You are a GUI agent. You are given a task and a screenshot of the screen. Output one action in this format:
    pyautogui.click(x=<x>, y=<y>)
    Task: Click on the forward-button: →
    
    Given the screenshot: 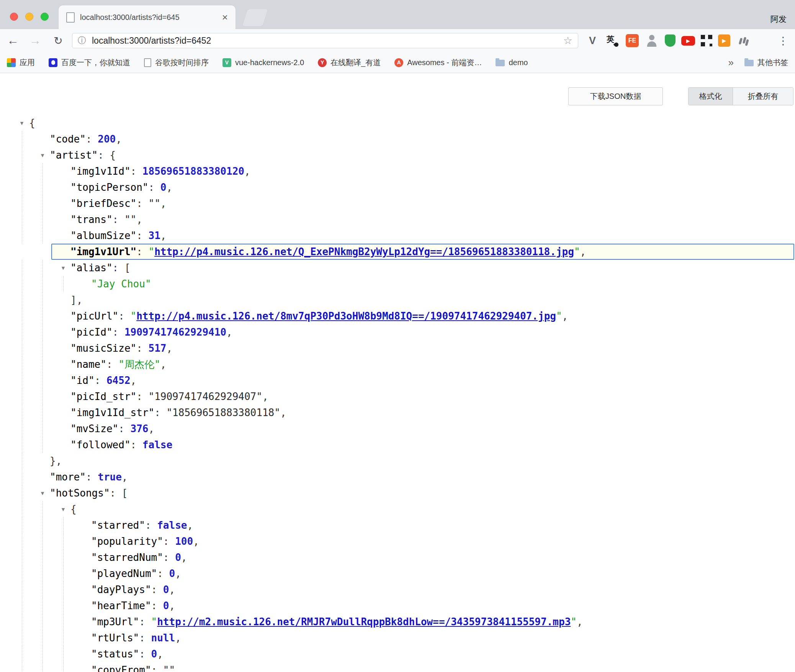 What is the action you would take?
    pyautogui.click(x=35, y=41)
    